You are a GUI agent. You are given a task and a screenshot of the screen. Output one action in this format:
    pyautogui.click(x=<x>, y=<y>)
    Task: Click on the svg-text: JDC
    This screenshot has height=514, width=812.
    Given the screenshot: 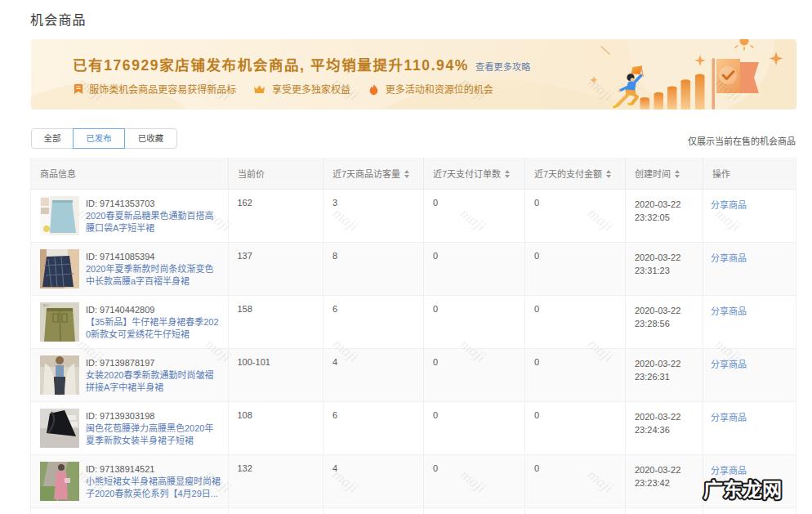 What is the action you would take?
    pyautogui.click(x=46, y=306)
    